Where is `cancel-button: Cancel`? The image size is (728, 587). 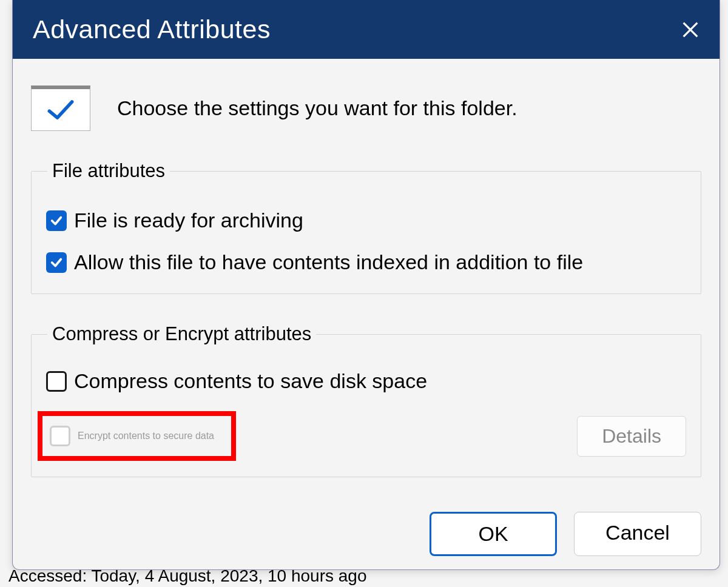 cancel-button: Cancel is located at coordinates (638, 534).